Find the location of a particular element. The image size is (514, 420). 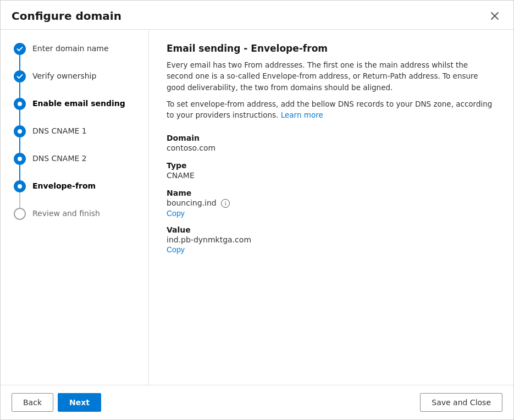

field-name: Name bouncing.ind i Copy is located at coordinates (331, 203).